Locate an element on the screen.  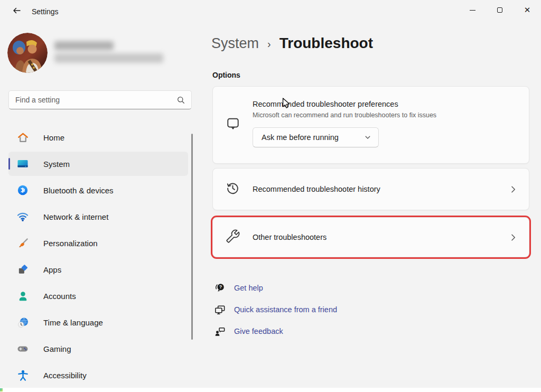
link-label: Quick assistance from a friend is located at coordinates (285, 310).